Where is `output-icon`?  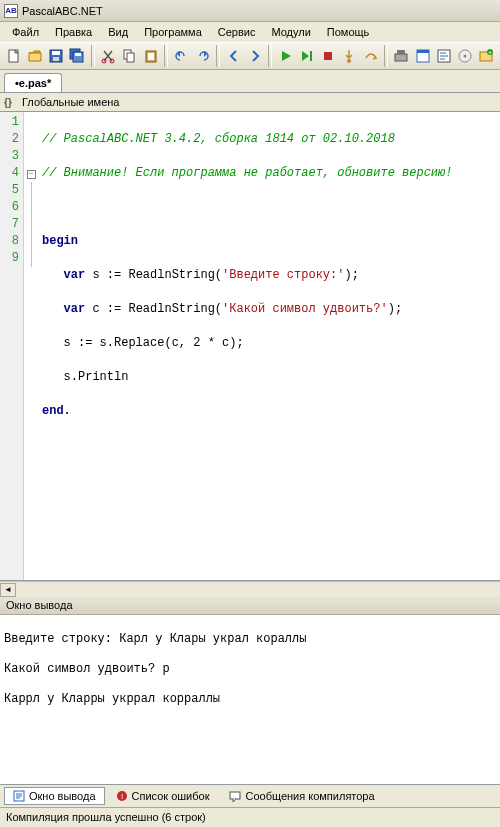
output-icon is located at coordinates (19, 796).